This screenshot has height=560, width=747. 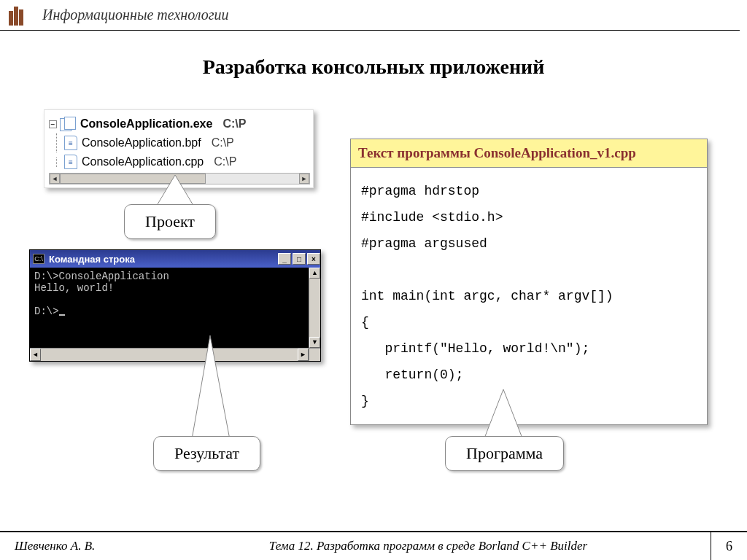 What do you see at coordinates (505, 454) in the screenshot?
I see `callout-label: Программа` at bounding box center [505, 454].